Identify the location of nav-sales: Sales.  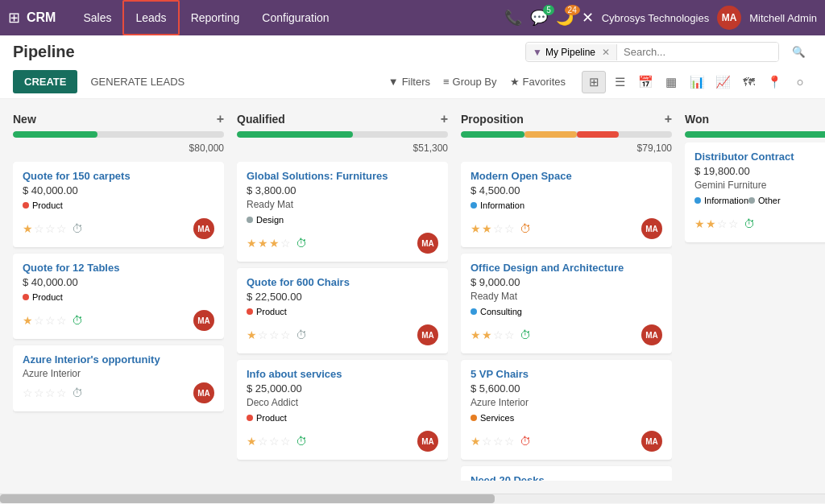
(97, 18).